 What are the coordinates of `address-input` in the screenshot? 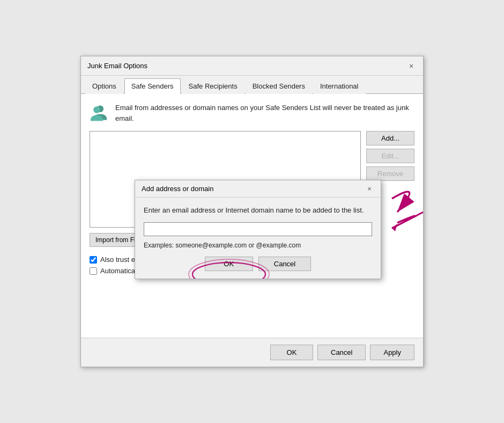 It's located at (258, 229).